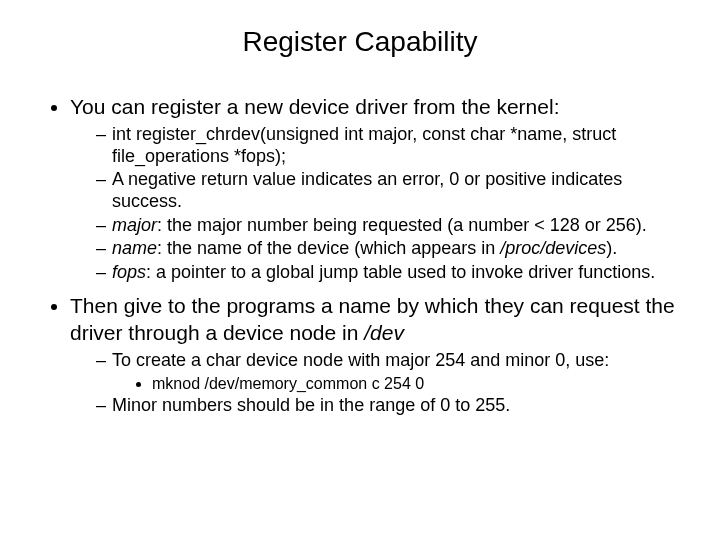 Image resolution: width=720 pixels, height=540 pixels. Describe the element at coordinates (311, 405) in the screenshot. I see `bullet-text: Minor numbers should be in the range of …` at that location.